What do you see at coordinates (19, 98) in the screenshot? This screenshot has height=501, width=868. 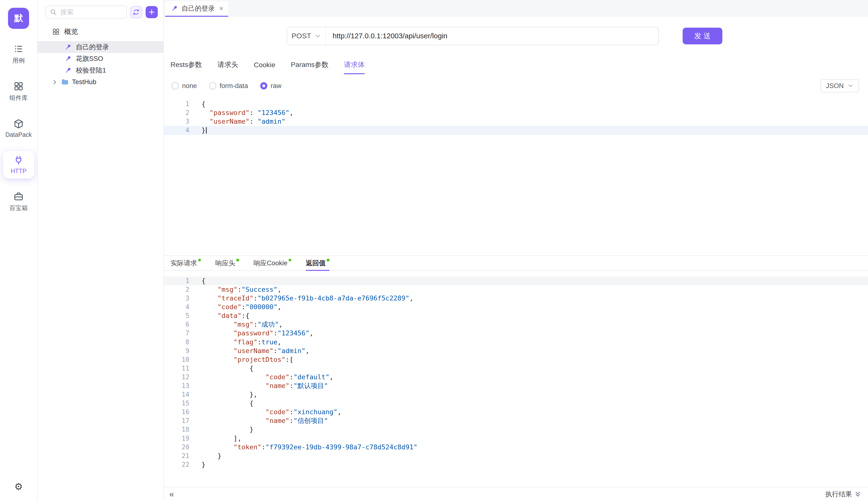 I see `rail-item-label: 组件库` at bounding box center [19, 98].